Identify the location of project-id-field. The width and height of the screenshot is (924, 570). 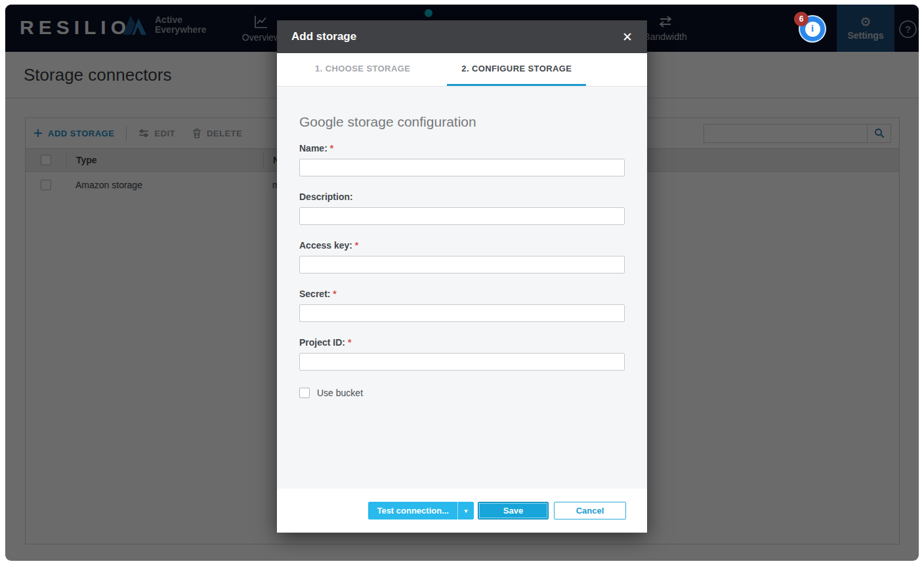
(462, 362).